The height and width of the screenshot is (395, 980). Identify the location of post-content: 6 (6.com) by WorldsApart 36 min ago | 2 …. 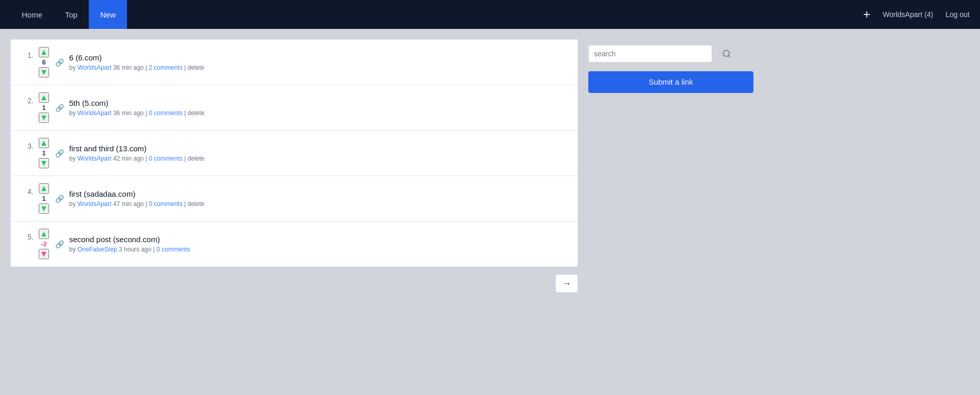
(319, 62).